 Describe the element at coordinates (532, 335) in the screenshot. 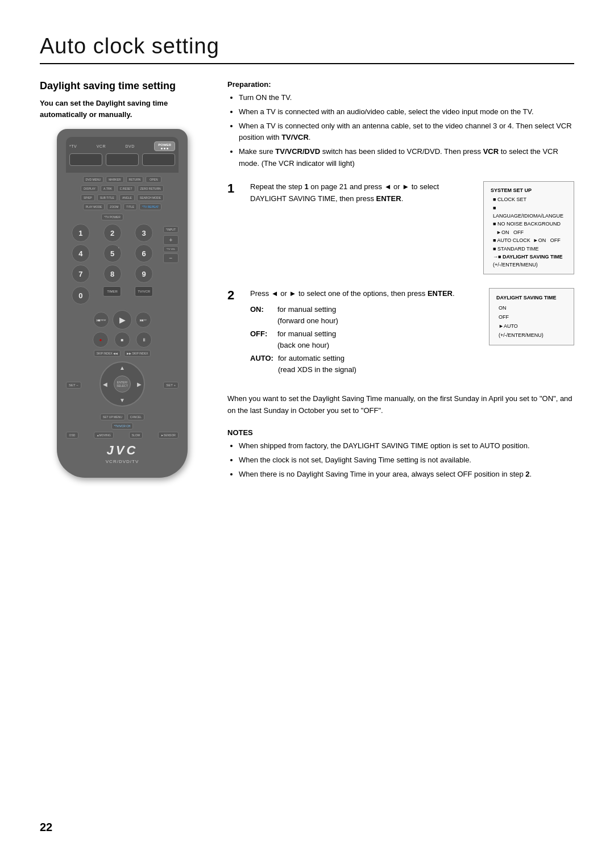

I see `menu-2-enter: (+/-/ENTER/MENU)` at that location.